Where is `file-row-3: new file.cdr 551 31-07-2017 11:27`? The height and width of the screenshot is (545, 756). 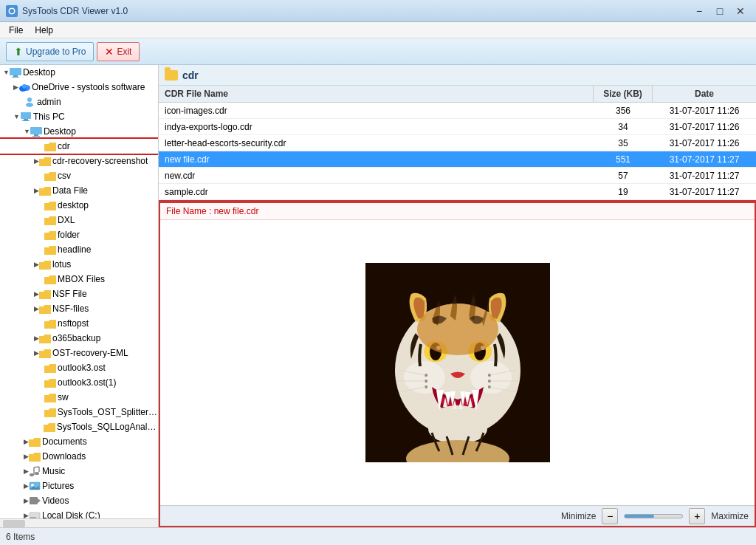
file-row-3: new file.cdr 551 31-07-2017 11:27 is located at coordinates (458, 160).